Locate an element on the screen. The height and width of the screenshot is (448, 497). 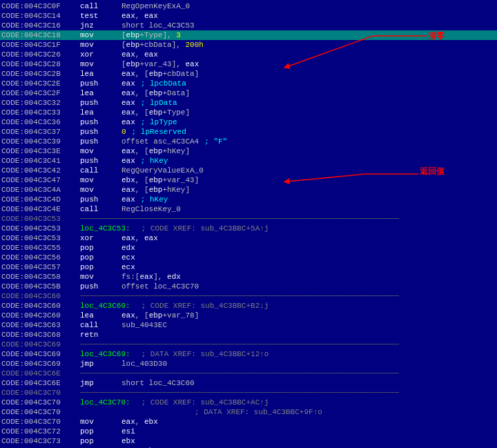
operands: eax, ebx is located at coordinates (139, 422).